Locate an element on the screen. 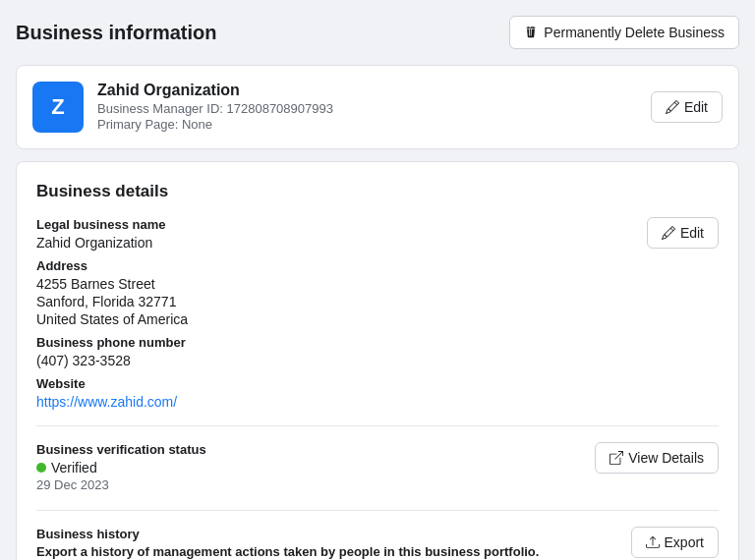  details-section-title: Business details is located at coordinates (378, 192).